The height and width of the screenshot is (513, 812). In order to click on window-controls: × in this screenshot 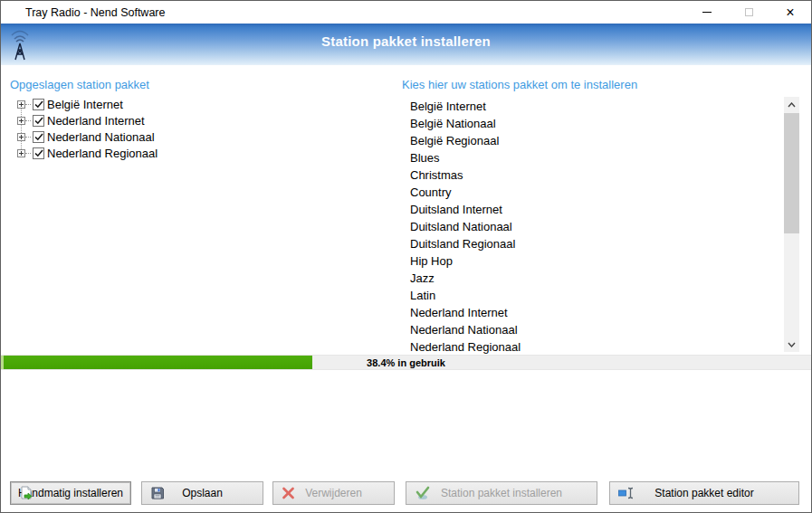, I will do `click(749, 13)`.